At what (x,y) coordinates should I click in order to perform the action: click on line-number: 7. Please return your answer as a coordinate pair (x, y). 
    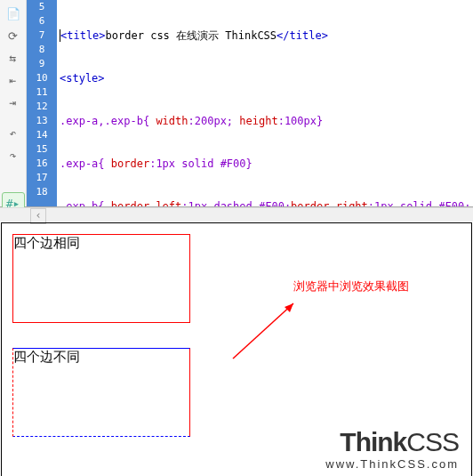
    Looking at the image, I should click on (42, 36).